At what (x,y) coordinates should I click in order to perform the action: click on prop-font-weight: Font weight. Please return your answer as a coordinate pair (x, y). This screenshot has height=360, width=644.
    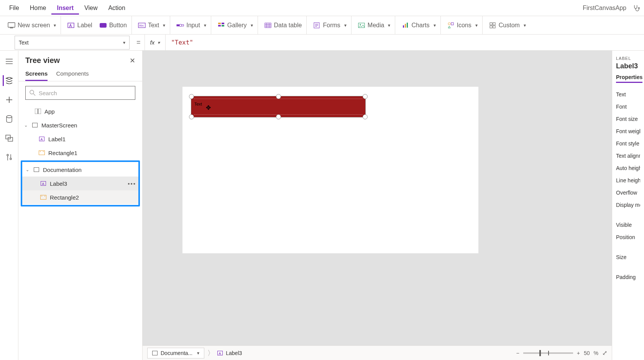
    Looking at the image, I should click on (628, 131).